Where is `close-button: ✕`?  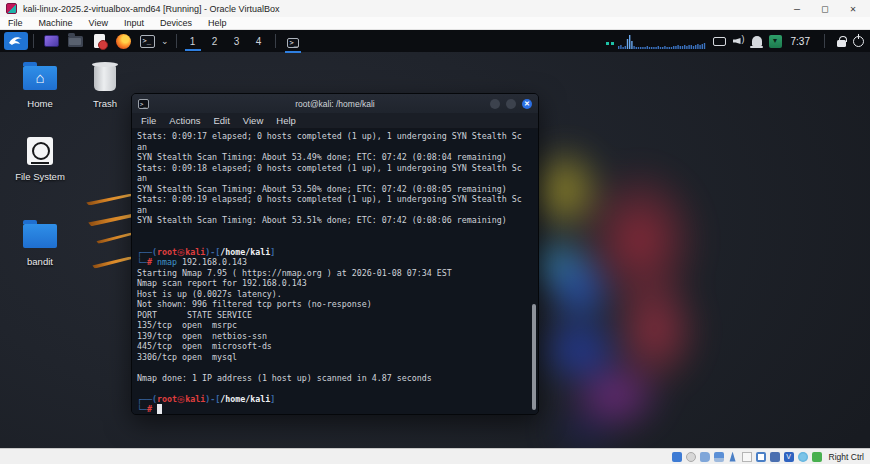 close-button: ✕ is located at coordinates (853, 8).